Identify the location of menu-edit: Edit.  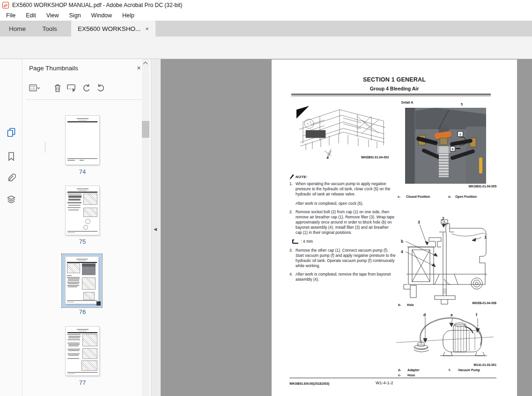
(31, 15).